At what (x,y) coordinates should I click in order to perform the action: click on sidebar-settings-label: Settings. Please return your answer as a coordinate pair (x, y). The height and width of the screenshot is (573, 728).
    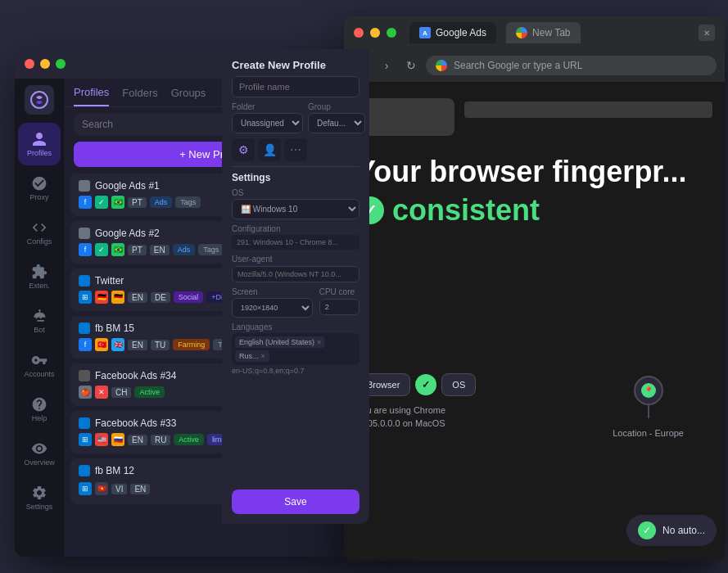
    Looking at the image, I should click on (39, 507).